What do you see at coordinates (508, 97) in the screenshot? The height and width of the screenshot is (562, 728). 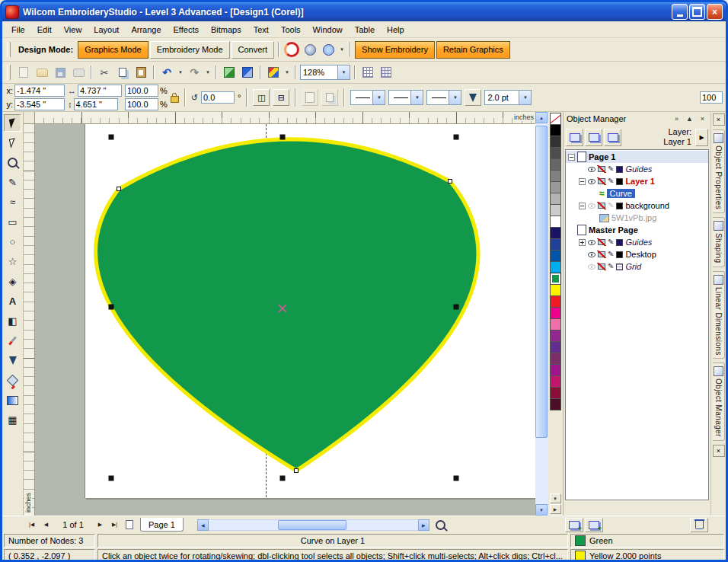 I see `outline-width-combo: 2.0 pt ▼` at bounding box center [508, 97].